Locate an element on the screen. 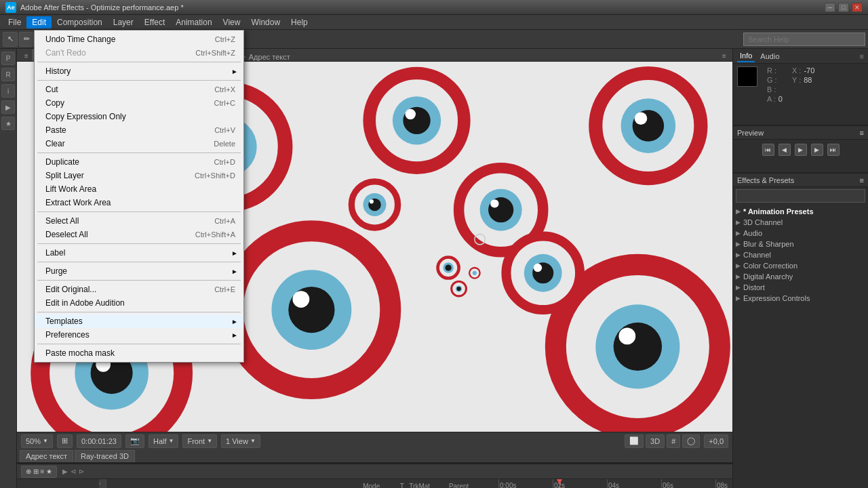 The height and width of the screenshot is (488, 868). menu-item-shortcut: Ctrl+D is located at coordinates (225, 162).